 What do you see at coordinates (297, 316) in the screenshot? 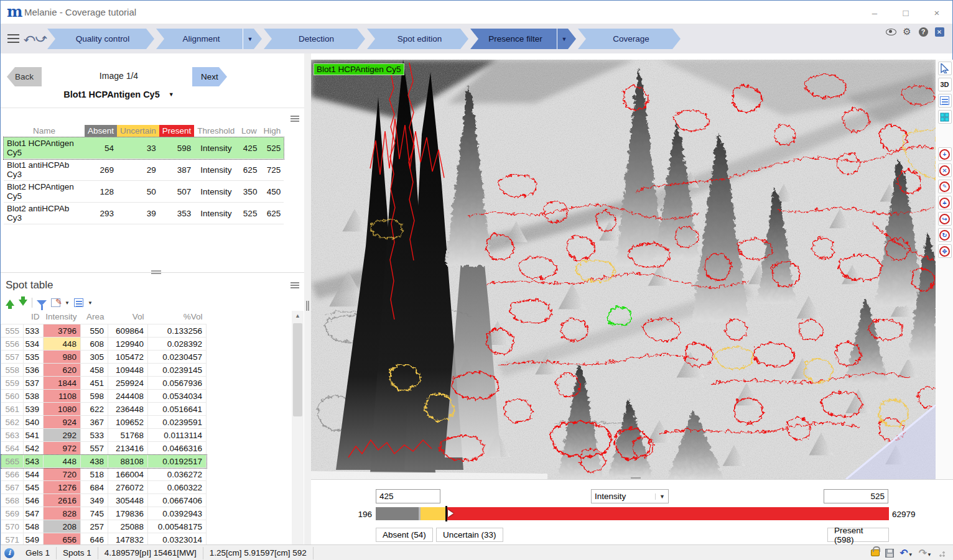
I see `scroll-up-icon: ▲` at bounding box center [297, 316].